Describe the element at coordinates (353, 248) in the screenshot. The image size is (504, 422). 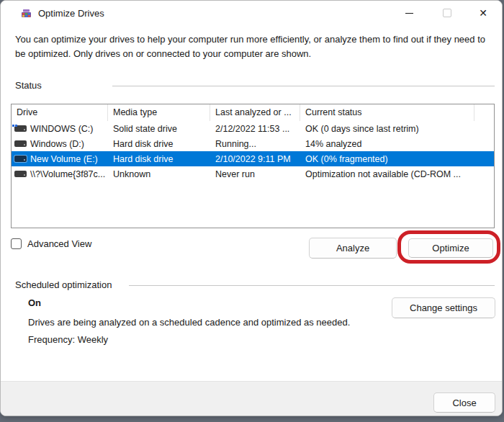
I see `analyze-button: Analyze` at that location.